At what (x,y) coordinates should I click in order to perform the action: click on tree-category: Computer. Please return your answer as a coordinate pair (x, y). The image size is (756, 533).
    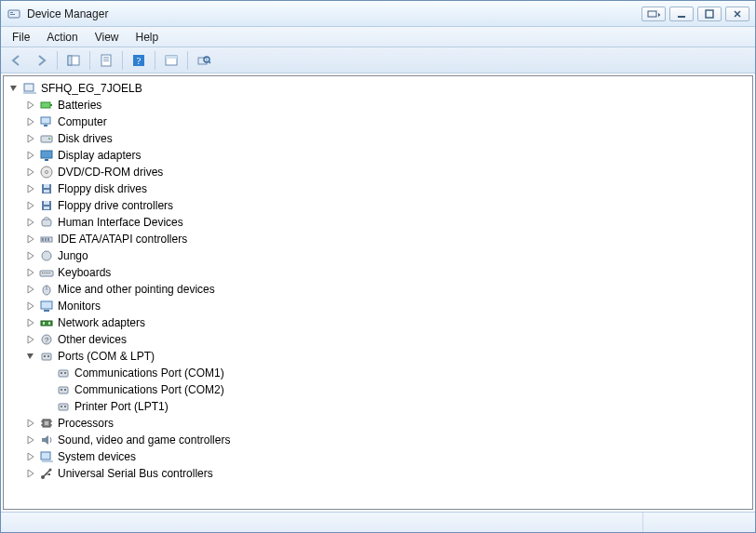
    Looking at the image, I should click on (389, 122).